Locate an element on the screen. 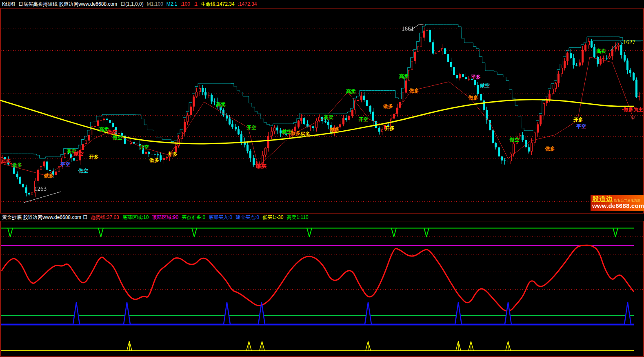  indicator-title-item-4: 买点准备:0 is located at coordinates (193, 217).